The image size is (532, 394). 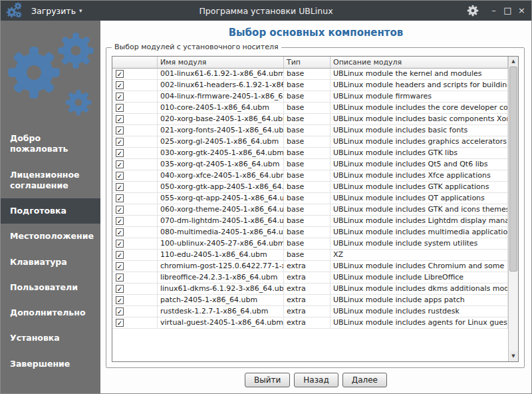 What do you see at coordinates (267, 380) in the screenshot?
I see `exit-button: Выйти` at bounding box center [267, 380].